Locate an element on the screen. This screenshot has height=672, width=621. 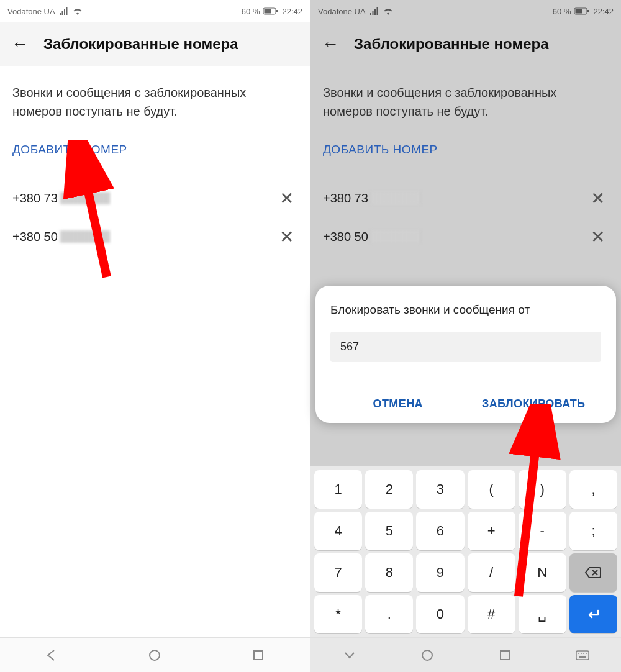
key-plus: + is located at coordinates (492, 531).